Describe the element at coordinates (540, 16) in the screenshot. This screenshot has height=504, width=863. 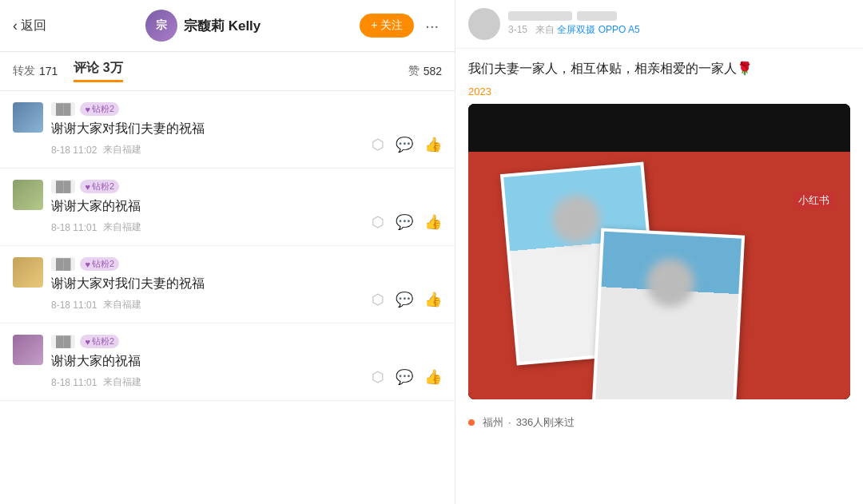
I see `post-username-block` at that location.